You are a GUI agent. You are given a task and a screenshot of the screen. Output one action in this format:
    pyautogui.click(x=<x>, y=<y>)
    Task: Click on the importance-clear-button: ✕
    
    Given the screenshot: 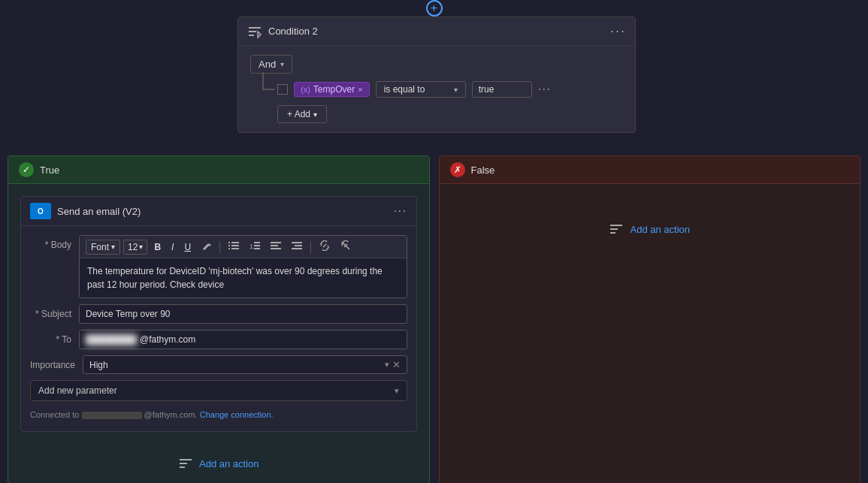 What is the action you would take?
    pyautogui.click(x=397, y=365)
    